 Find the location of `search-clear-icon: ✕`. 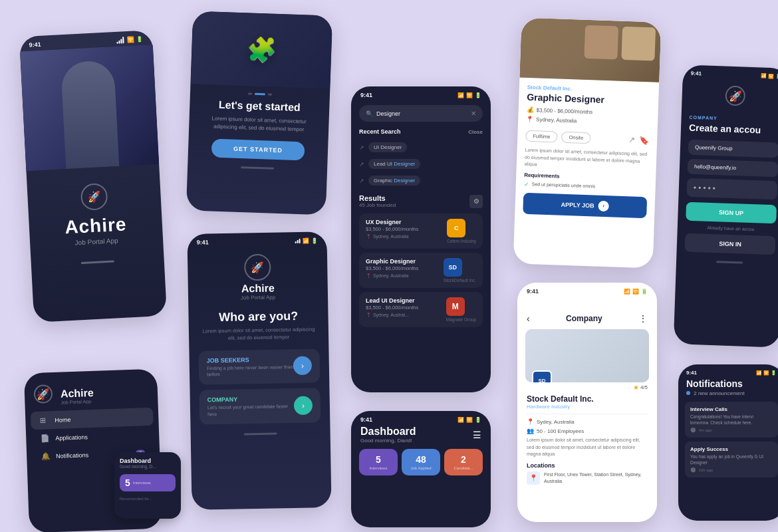

search-clear-icon: ✕ is located at coordinates (473, 113).